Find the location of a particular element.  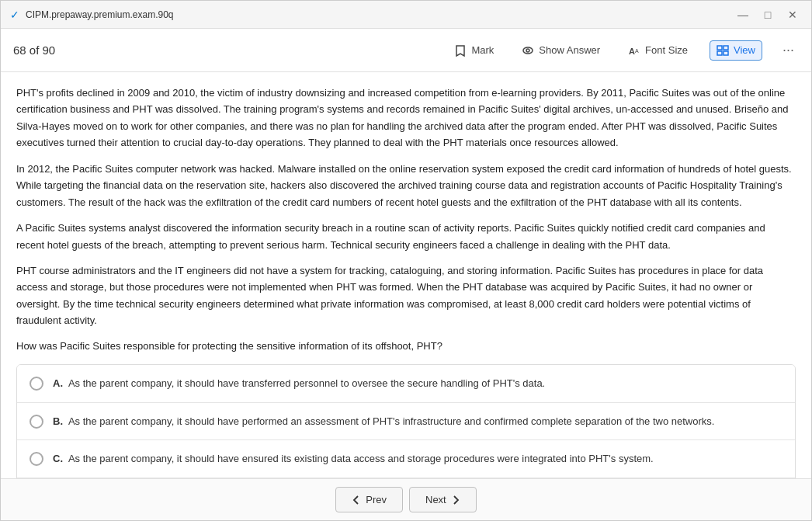

toolbar-actions: Mark Show Answer A A Font Size is located at coordinates (623, 50).